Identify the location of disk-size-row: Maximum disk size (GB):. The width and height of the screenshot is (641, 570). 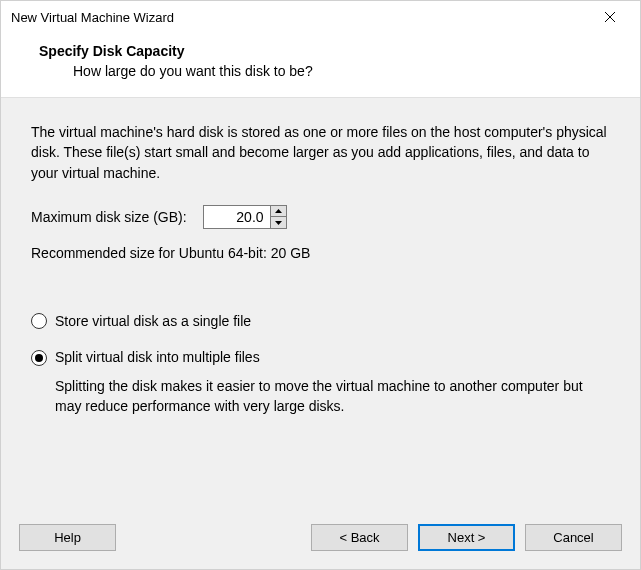
(320, 217).